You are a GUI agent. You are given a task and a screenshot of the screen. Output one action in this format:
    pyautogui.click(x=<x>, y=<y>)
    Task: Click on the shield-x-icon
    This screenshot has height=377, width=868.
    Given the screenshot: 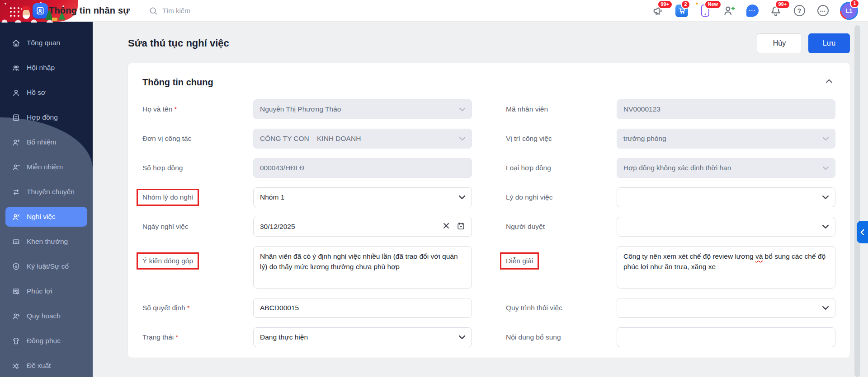 What is the action you would take?
    pyautogui.click(x=16, y=266)
    